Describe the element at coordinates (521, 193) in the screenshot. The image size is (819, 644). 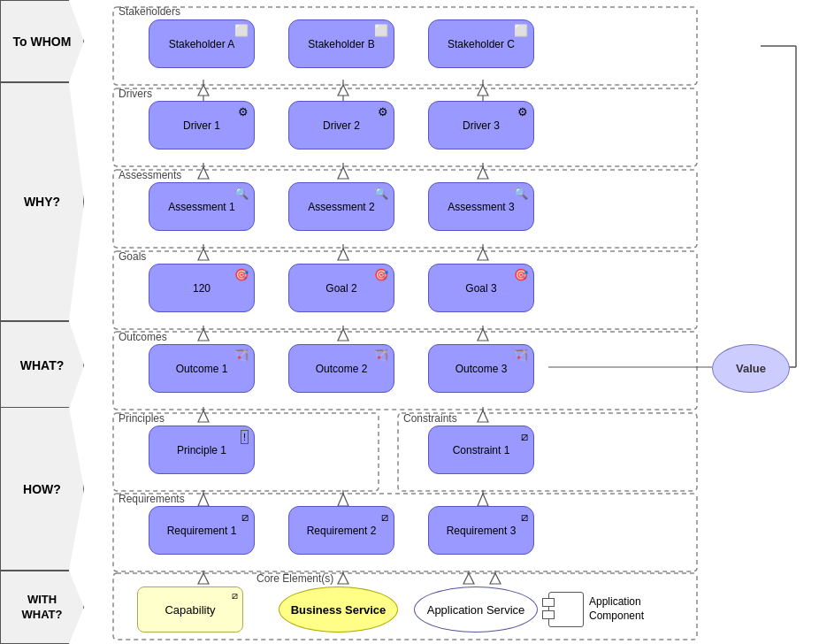
I see `assessment-3-icon: 🔍` at that location.